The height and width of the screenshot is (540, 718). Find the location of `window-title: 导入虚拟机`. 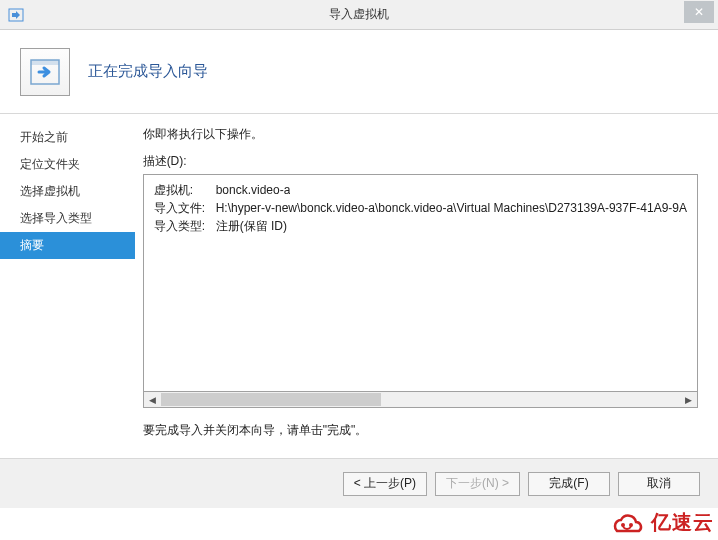

window-title: 导入虚拟机 is located at coordinates (359, 14).